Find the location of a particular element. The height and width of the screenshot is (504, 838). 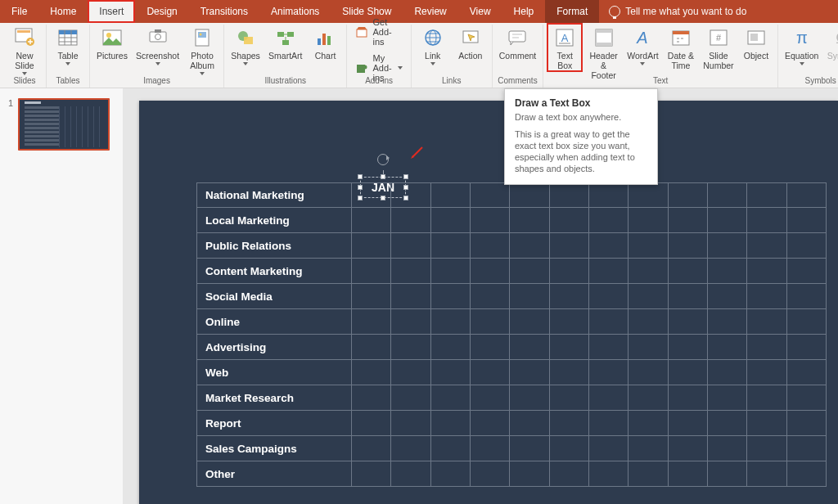

equation-button: π Equation is located at coordinates (802, 45).